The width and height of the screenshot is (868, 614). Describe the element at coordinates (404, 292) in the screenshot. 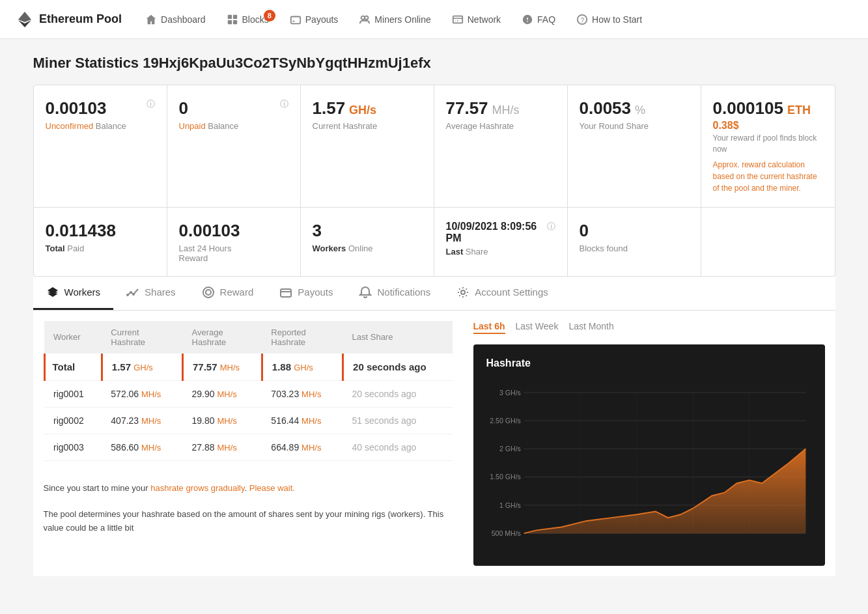

I see `tab-notifications-label: Notifications` at that location.